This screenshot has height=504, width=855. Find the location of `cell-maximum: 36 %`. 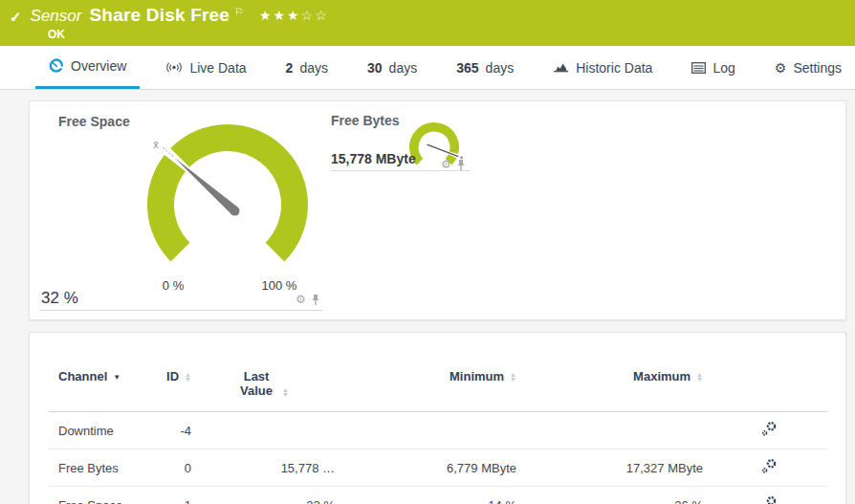

cell-maximum: 36 % is located at coordinates (618, 495).